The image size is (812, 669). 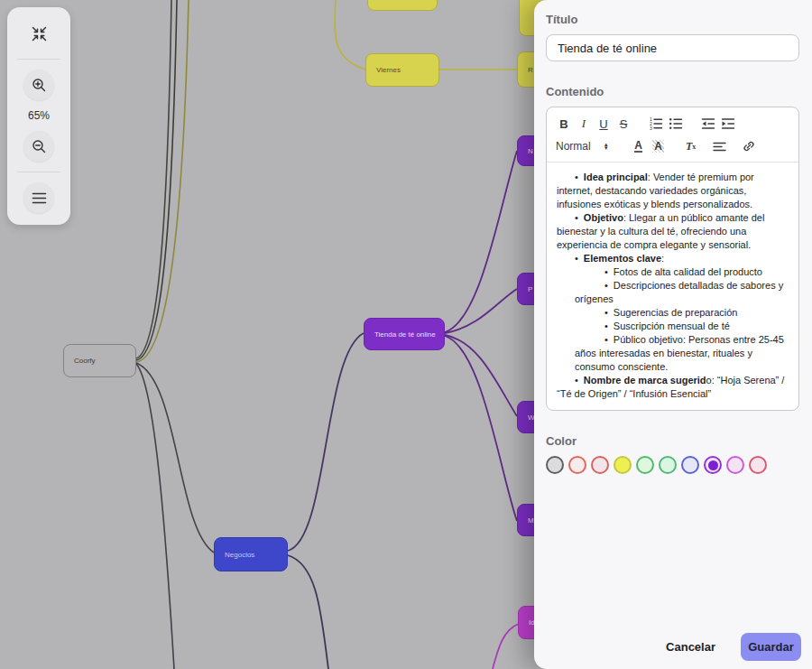 I want to click on title-input, so click(x=673, y=48).